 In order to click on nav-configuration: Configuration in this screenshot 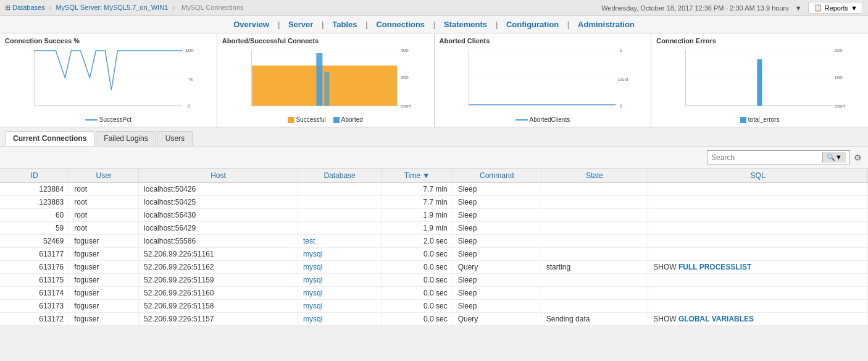, I will do `click(532, 25)`.